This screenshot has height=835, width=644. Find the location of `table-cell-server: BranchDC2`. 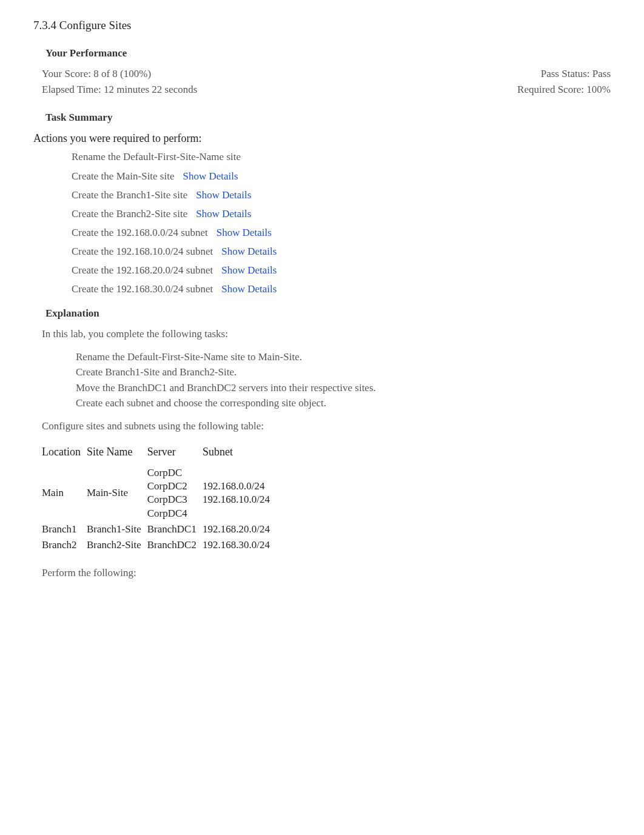

table-cell-server: BranchDC2 is located at coordinates (175, 545).